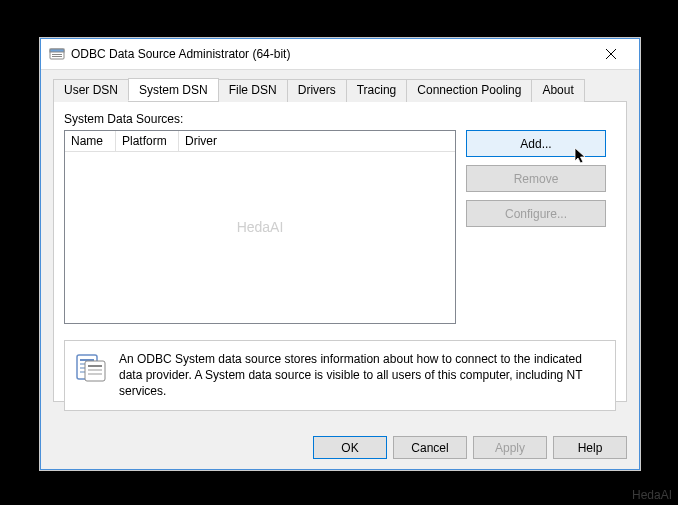 The image size is (678, 505). Describe the element at coordinates (536, 227) in the screenshot. I see `side-buttons: Add... Remove Configure...` at that location.